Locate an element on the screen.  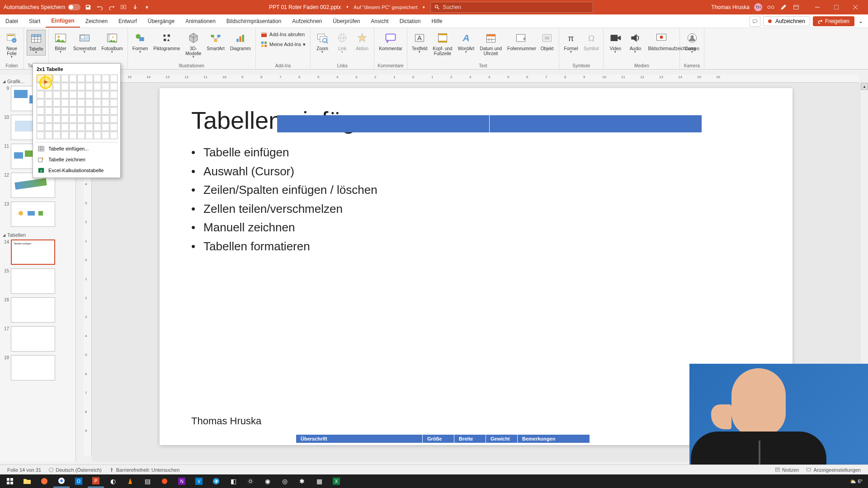
share-button: Freigeben is located at coordinates (834, 21).